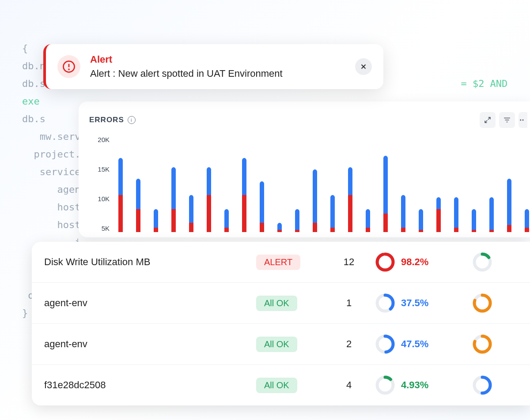 The height and width of the screenshot is (420, 530). I want to click on metric-percent: 98.2%, so click(415, 262).